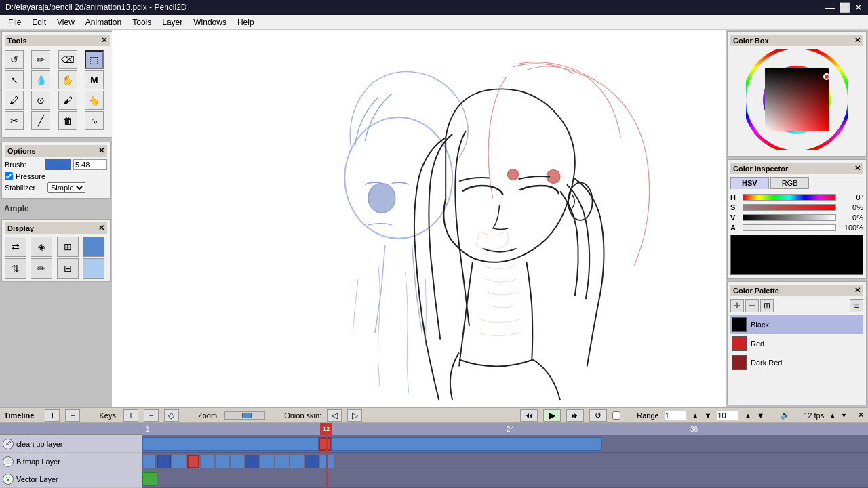 This screenshot has height=488, width=868. Describe the element at coordinates (16, 247) in the screenshot. I see `flip-h-btn: ⇄` at that location.